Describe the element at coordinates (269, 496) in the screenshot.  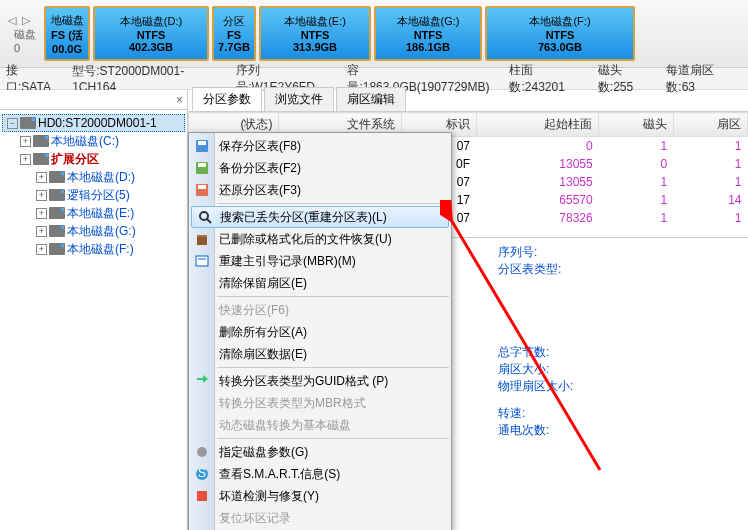
I see `menu-label: 坏道检测与修复(Y)` at that location.